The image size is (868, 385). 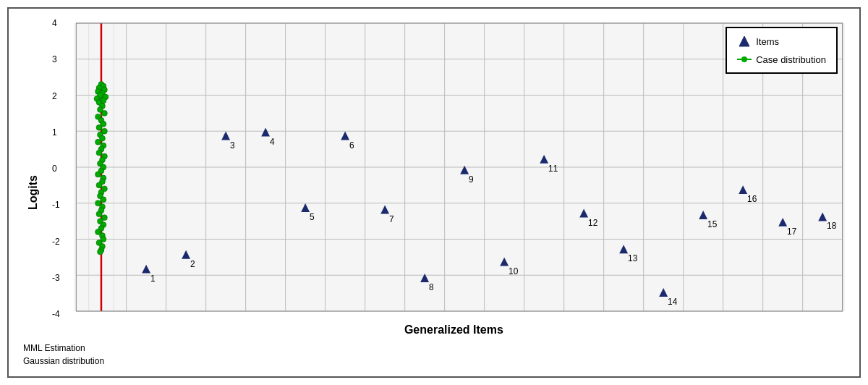 I want to click on svg-text: 5, so click(x=312, y=217).